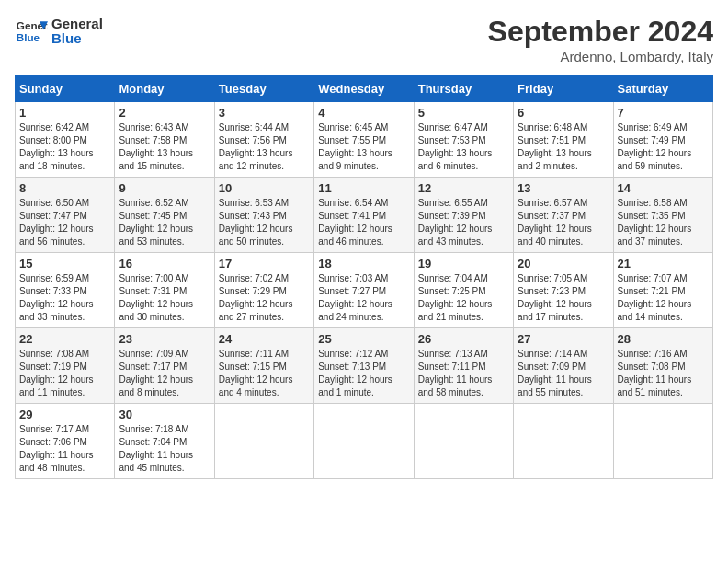 This screenshot has width=728, height=563. What do you see at coordinates (663, 140) in the screenshot?
I see `calendar-cell: 7 Sunrise: 6:49 AMSunset: 7:49 PMDayligh…` at bounding box center [663, 140].